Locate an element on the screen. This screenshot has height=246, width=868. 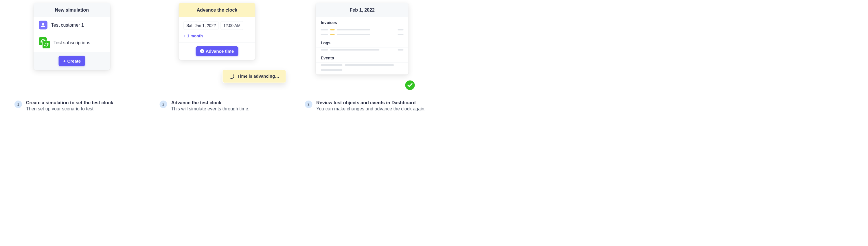
card-header: New simulation is located at coordinates (72, 10).